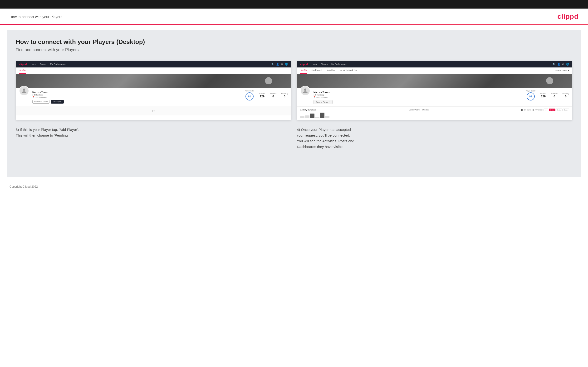  Describe the element at coordinates (434, 64) in the screenshot. I see `mock-nav-2: clippd Home Teams My Performance 🔍 👤 ⚙ 🌐` at that location.